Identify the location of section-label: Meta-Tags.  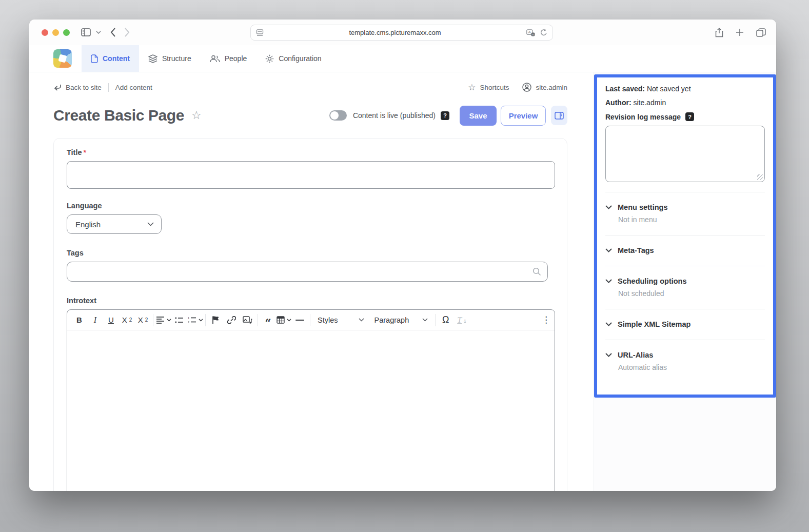
(636, 250).